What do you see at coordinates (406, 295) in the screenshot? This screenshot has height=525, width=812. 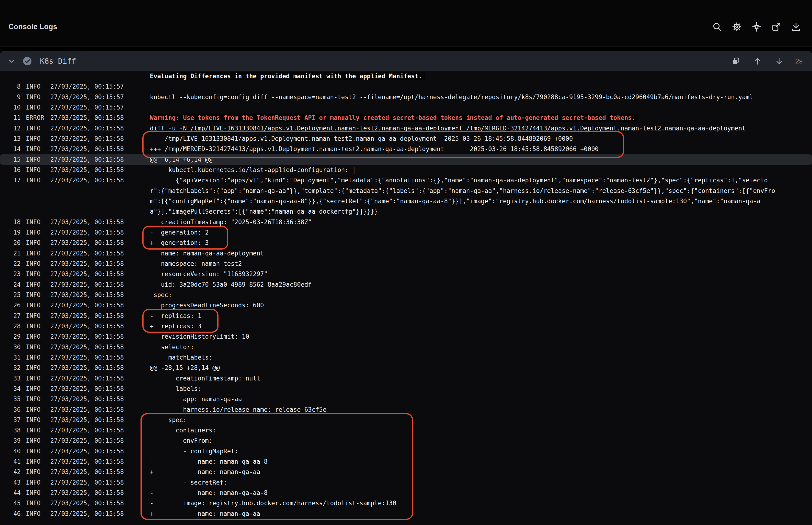 I see `log-row: 25 INFO 27/03/2025, 00:15:58 spec:` at bounding box center [406, 295].